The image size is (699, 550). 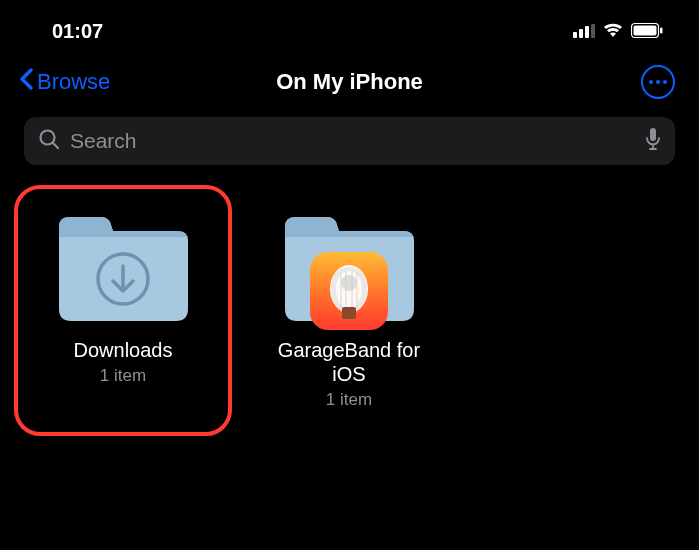 What do you see at coordinates (123, 310) in the screenshot?
I see `folder-downloads: Downloads 1 item` at bounding box center [123, 310].